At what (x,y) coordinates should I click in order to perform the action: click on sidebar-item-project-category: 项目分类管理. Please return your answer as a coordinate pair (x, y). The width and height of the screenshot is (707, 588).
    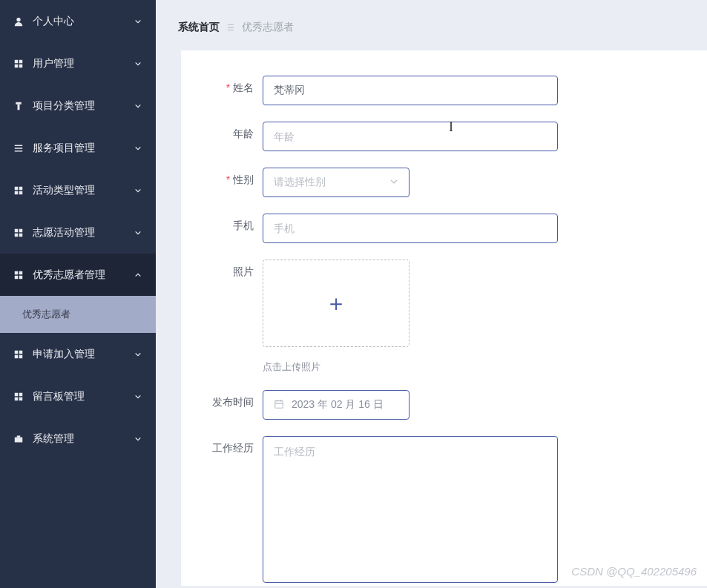
    Looking at the image, I should click on (78, 105).